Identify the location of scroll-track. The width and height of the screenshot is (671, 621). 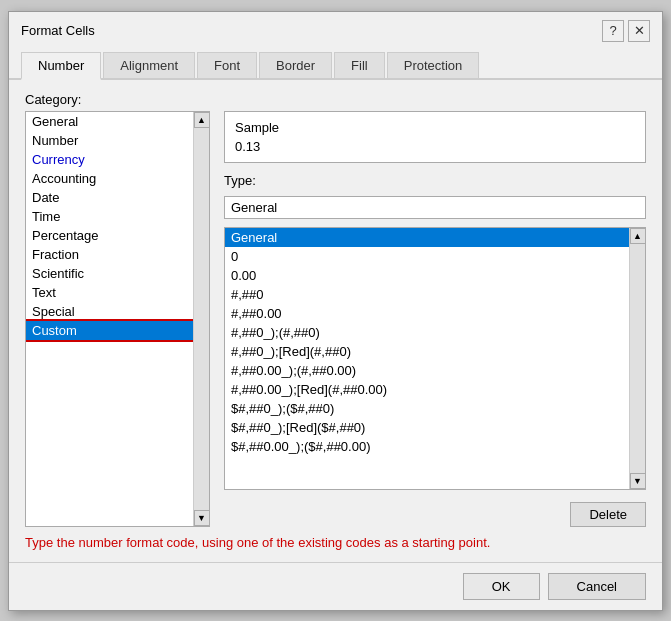
(202, 319).